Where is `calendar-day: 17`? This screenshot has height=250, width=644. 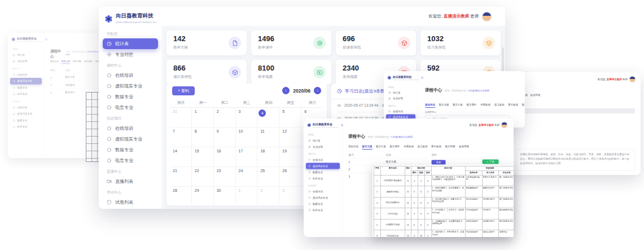
calendar-day: 17 is located at coordinates (247, 157).